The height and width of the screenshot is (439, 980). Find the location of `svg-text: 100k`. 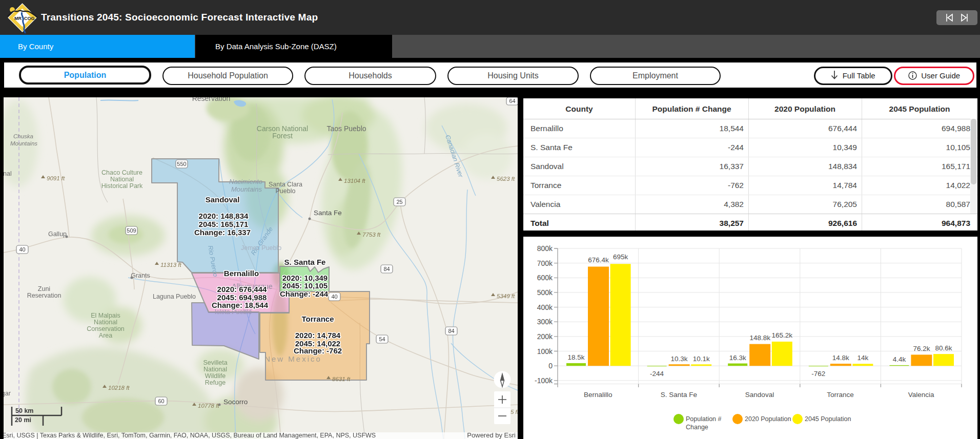

svg-text: 100k is located at coordinates (545, 351).